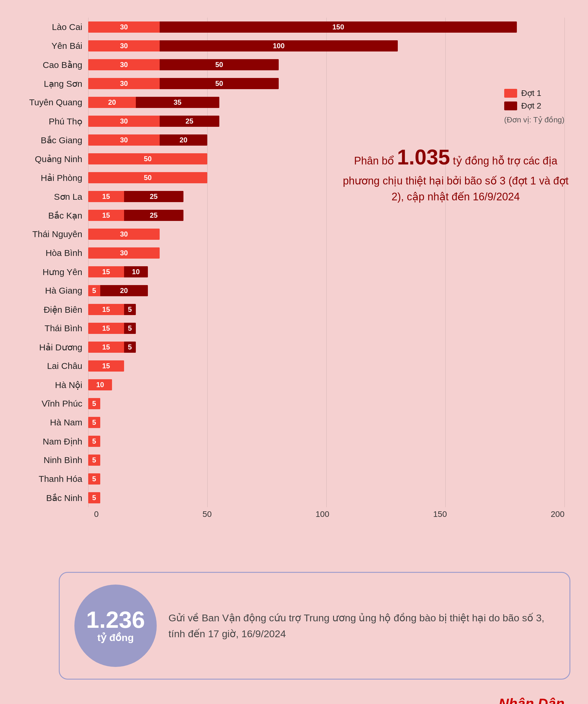  What do you see at coordinates (53, 121) in the screenshot?
I see `y-label-PhúThọ: Phú Thọ` at bounding box center [53, 121].